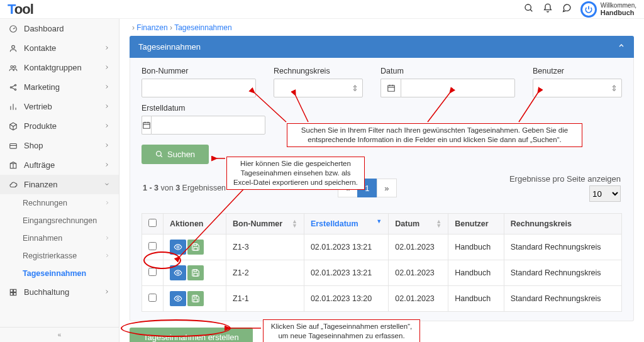  Describe the element at coordinates (567, 9) in the screenshot. I see `chat-icon` at that location.